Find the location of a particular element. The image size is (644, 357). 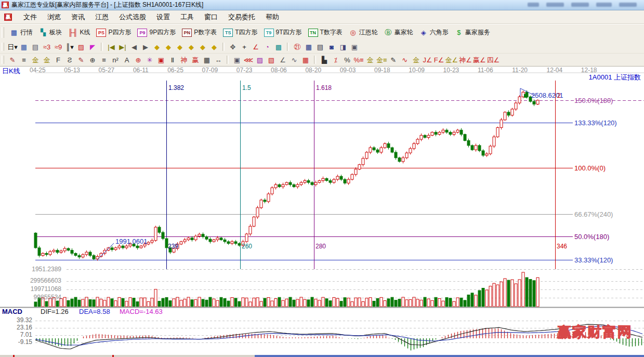

toolbar-item-winner-service: $赢家服务 is located at coordinates (472, 32).